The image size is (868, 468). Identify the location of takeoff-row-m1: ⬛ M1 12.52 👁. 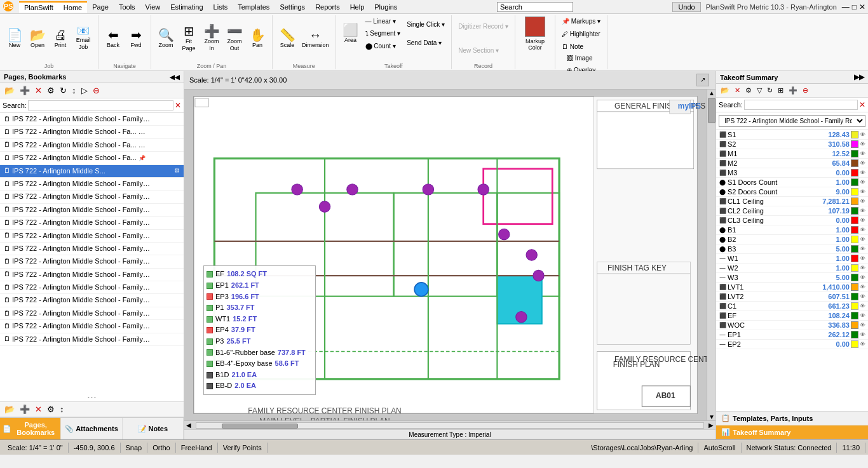
(792, 154).